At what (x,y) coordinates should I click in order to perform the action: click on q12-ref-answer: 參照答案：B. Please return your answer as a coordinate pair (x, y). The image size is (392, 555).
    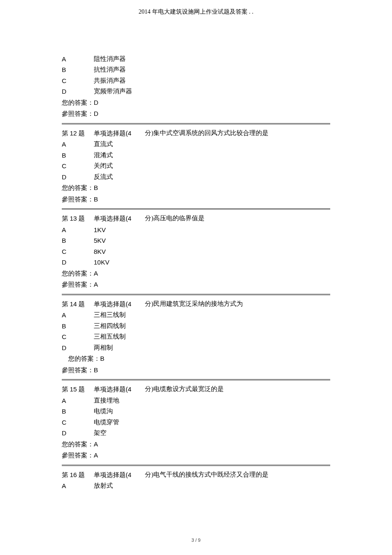
    Looking at the image, I should click on (196, 199).